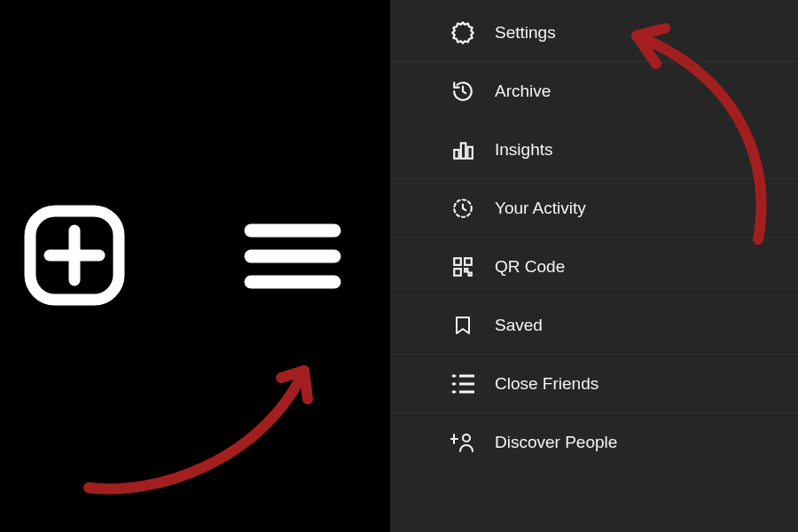 The width and height of the screenshot is (798, 532). Describe the element at coordinates (463, 150) in the screenshot. I see `insights-icon` at that location.